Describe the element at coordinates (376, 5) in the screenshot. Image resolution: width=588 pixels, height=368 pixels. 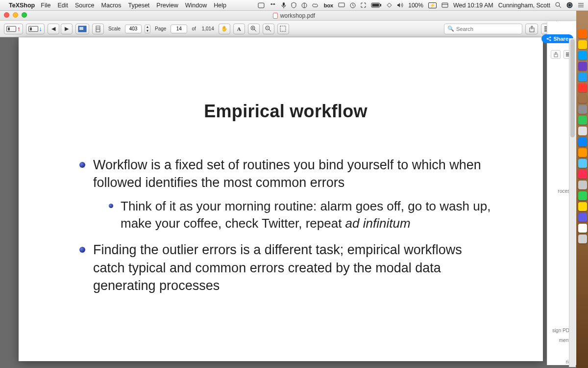
I see `battery-icon` at that location.